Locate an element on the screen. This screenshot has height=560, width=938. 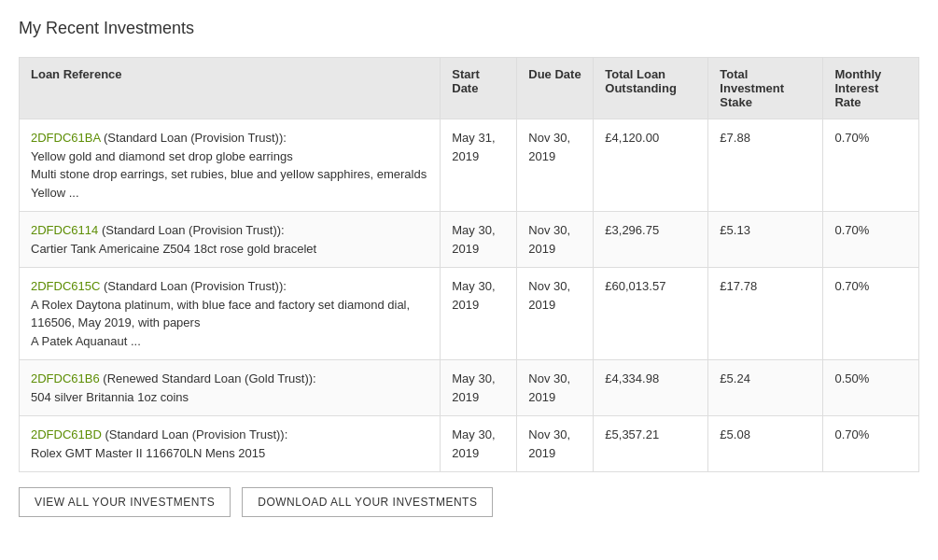
loan-ref-link: 2DFDC61BD is located at coordinates (66, 435).